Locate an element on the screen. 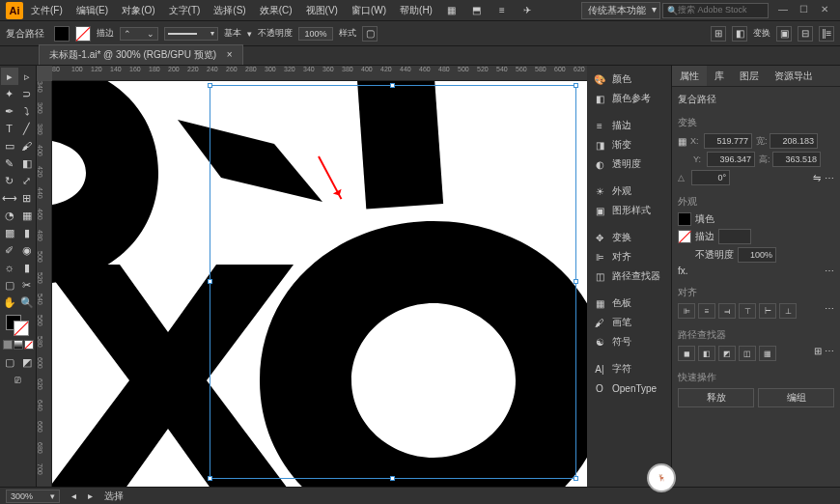  stroke-profile-select is located at coordinates (191, 34).